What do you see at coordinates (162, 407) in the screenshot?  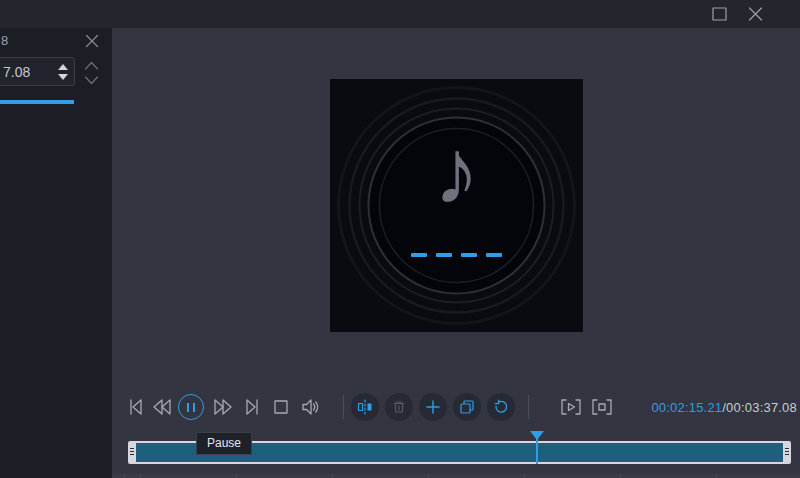 I see `rewind-button` at bounding box center [162, 407].